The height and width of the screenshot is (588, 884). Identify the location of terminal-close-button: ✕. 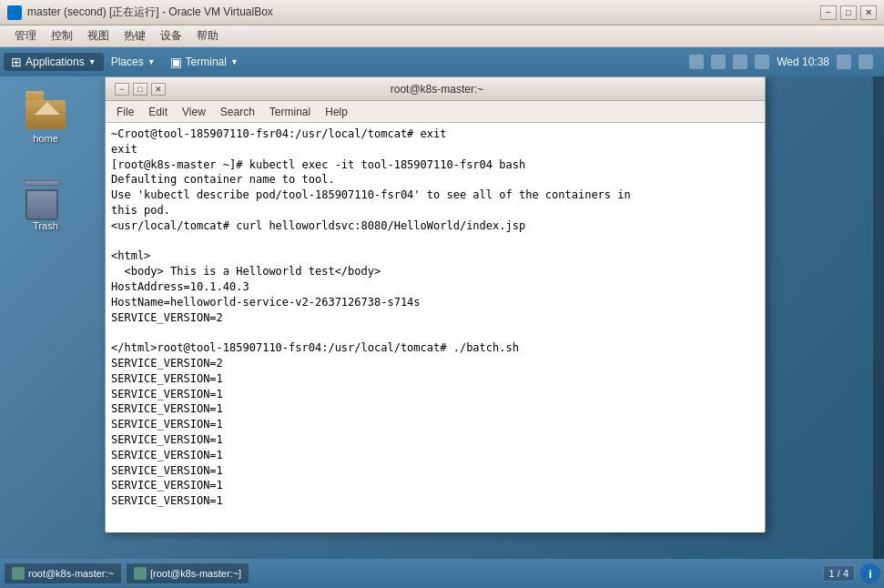
(158, 89).